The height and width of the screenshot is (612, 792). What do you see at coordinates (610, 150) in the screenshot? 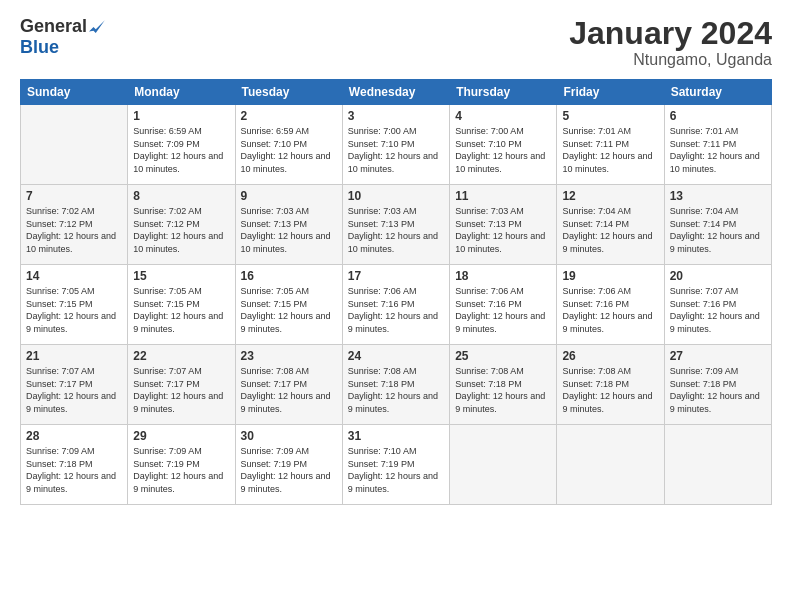
I see `day-info: Sunrise: 7:01 AM Sunset: 7:11 PM Dayligh…` at bounding box center [610, 150].